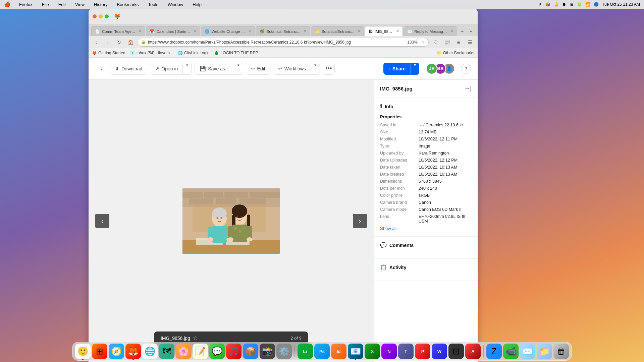  I want to click on menu-file: File, so click(46, 5).